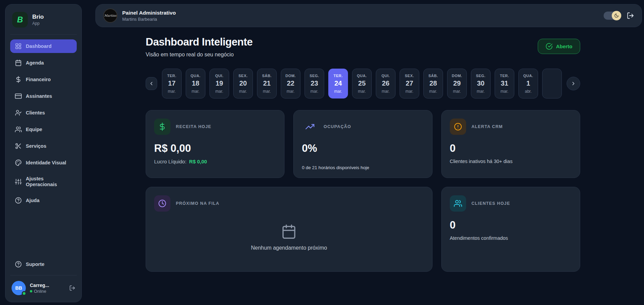 Image resolution: width=644 pixels, height=305 pixels. What do you see at coordinates (39, 285) in the screenshot?
I see `user-name: Carreg...` at bounding box center [39, 285].